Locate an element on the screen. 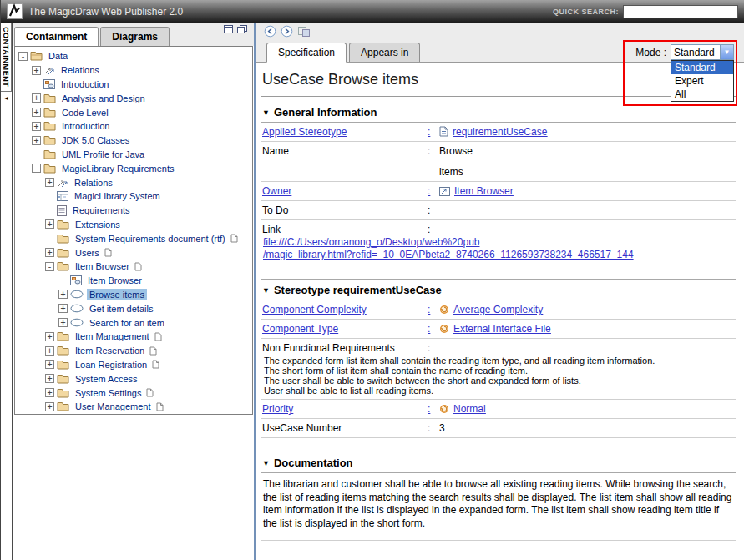 The height and width of the screenshot is (560, 744). tree-item-loan-registration: +Loan Registration is located at coordinates (134, 366).